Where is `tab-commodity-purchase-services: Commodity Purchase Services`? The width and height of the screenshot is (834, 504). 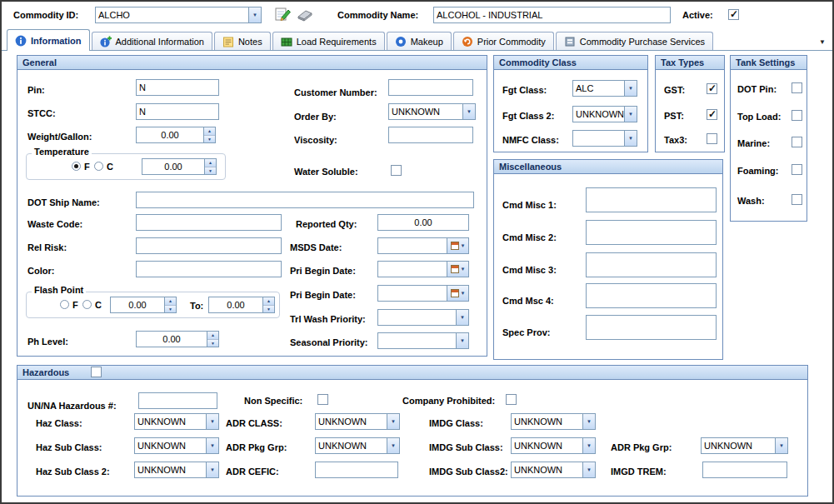
tab-commodity-purchase-services: Commodity Purchase Services is located at coordinates (635, 41).